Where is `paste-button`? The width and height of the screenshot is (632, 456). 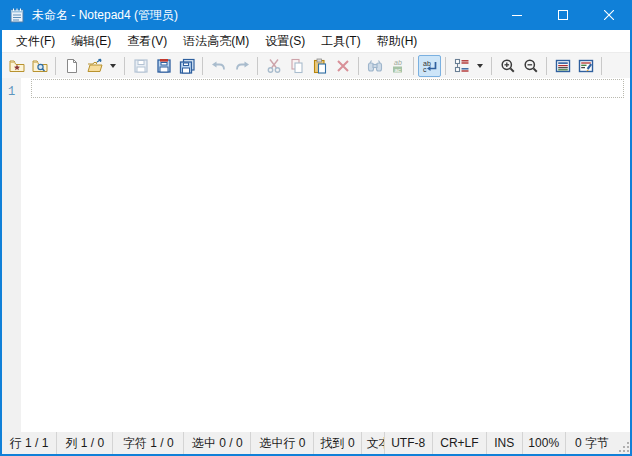 paste-button is located at coordinates (320, 66).